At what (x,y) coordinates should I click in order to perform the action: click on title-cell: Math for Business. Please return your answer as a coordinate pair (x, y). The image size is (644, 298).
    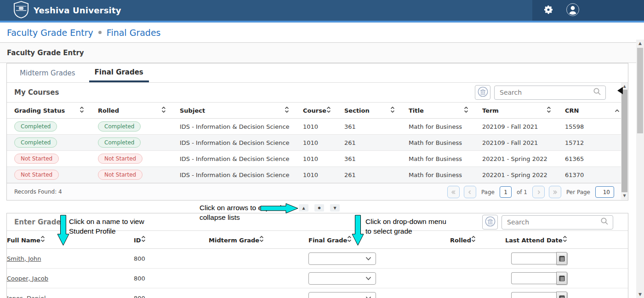
    Looking at the image, I should click on (438, 127).